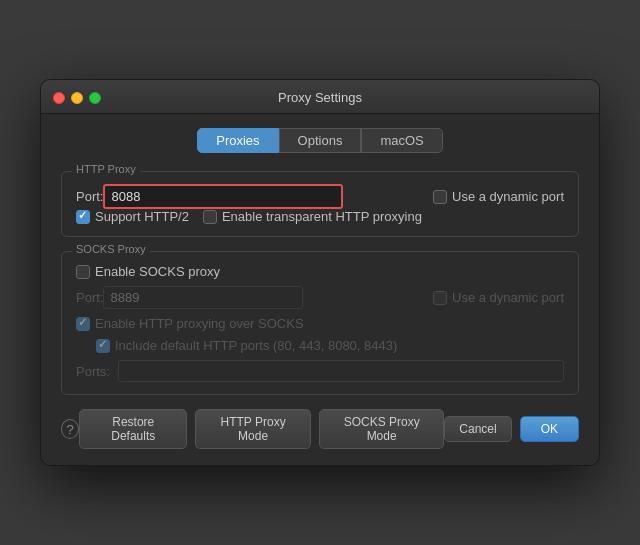 The width and height of the screenshot is (640, 545). Describe the element at coordinates (512, 429) in the screenshot. I see `footer-buttons: Cancel OK` at that location.